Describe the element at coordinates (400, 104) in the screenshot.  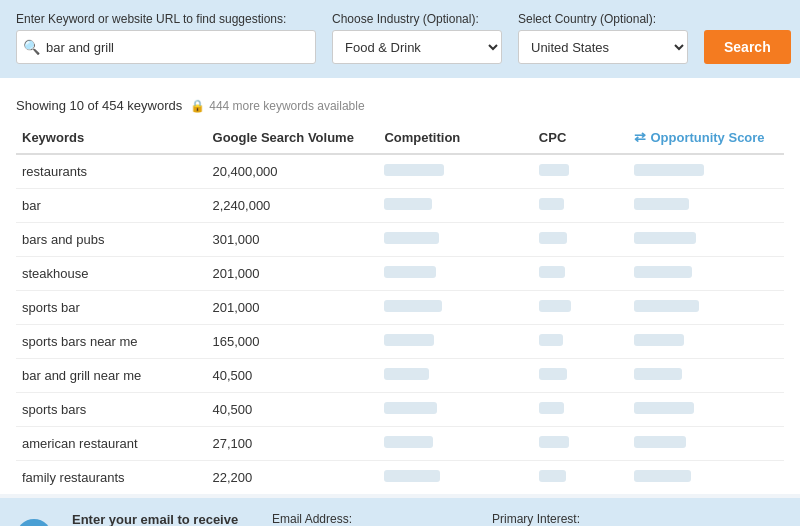
I see `showing-row: Showing 10 of 454 keywords 🔒 444 more ke…` at that location.